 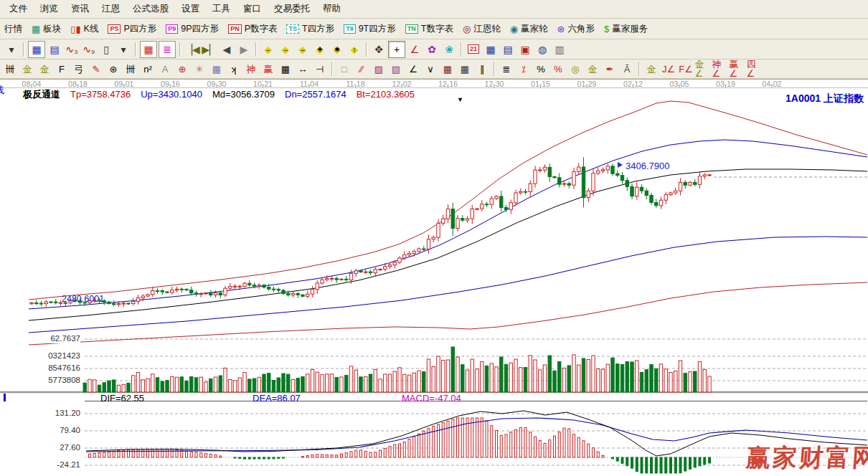 What do you see at coordinates (251, 69) in the screenshot?
I see `shen-grid-tool: 神` at bounding box center [251, 69].